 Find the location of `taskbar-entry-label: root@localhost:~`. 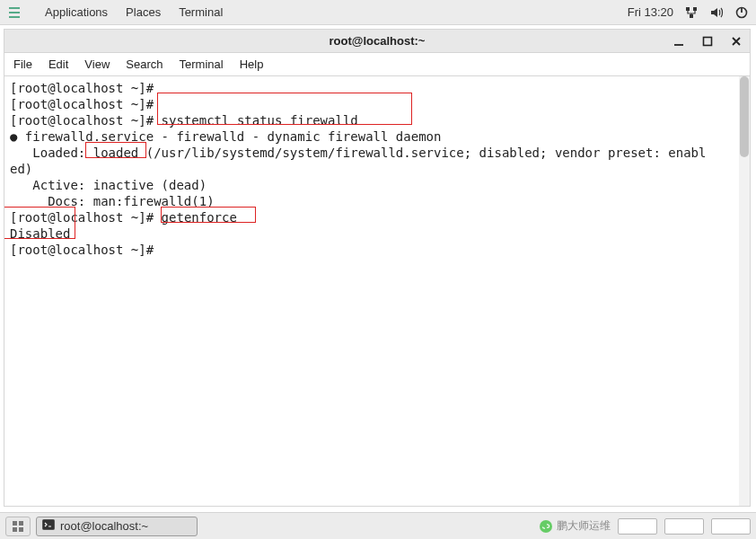

taskbar-entry-label: root@localhost:~ is located at coordinates (104, 526).